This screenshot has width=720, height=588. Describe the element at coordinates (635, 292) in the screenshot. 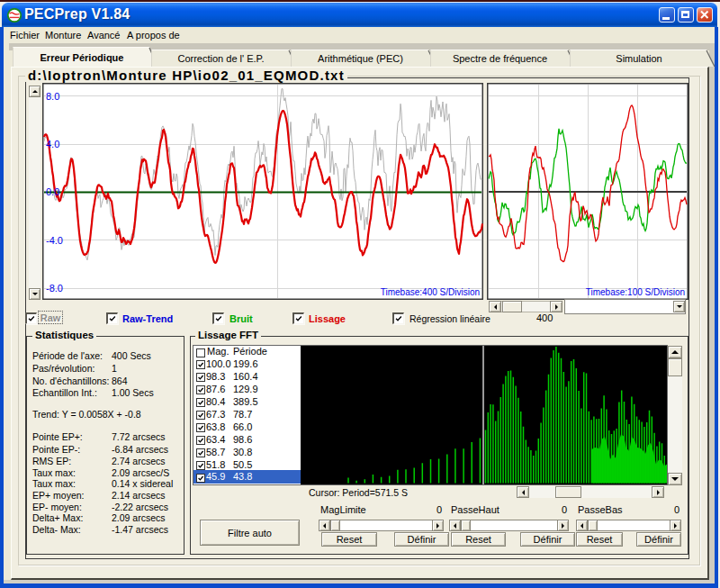

I see `svg-text: Timebase:100 S/Division` at that location.